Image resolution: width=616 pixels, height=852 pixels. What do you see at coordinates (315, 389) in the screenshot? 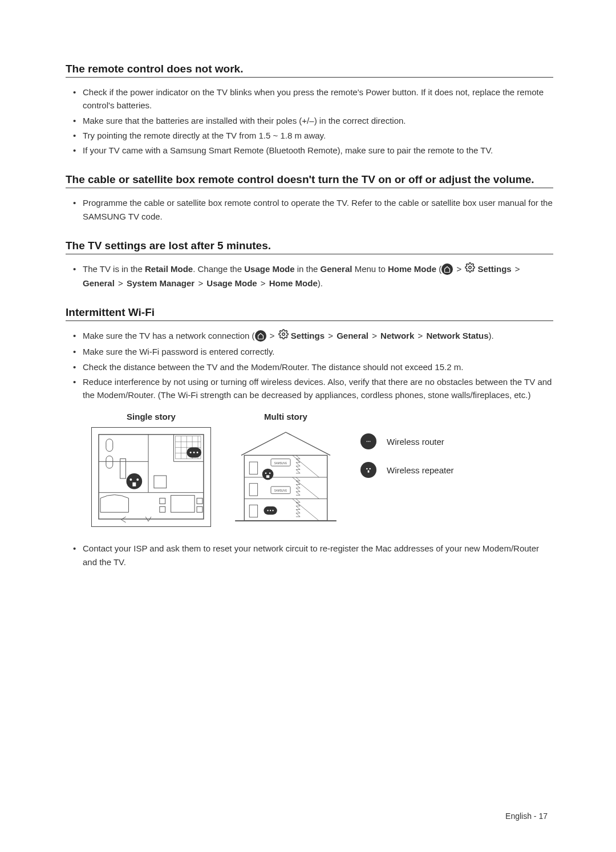
I see `list-item: Reduce interference by not using or turn…` at bounding box center [315, 389].